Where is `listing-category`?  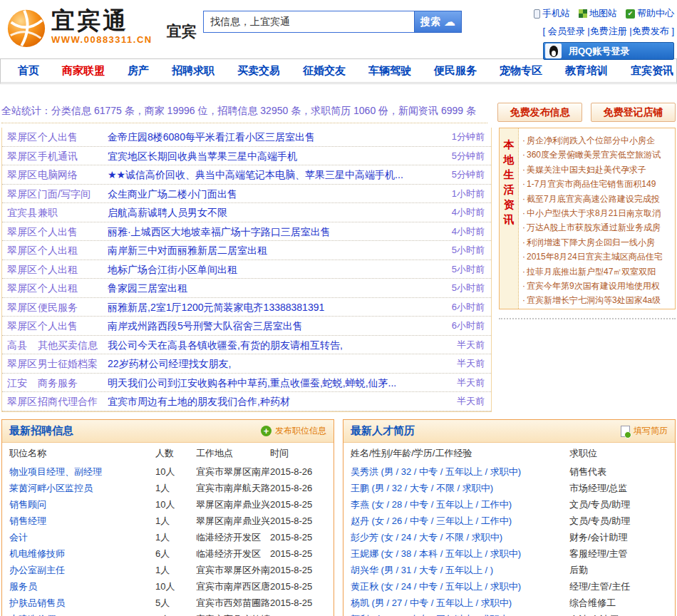
listing-category is located at coordinates (73, 412).